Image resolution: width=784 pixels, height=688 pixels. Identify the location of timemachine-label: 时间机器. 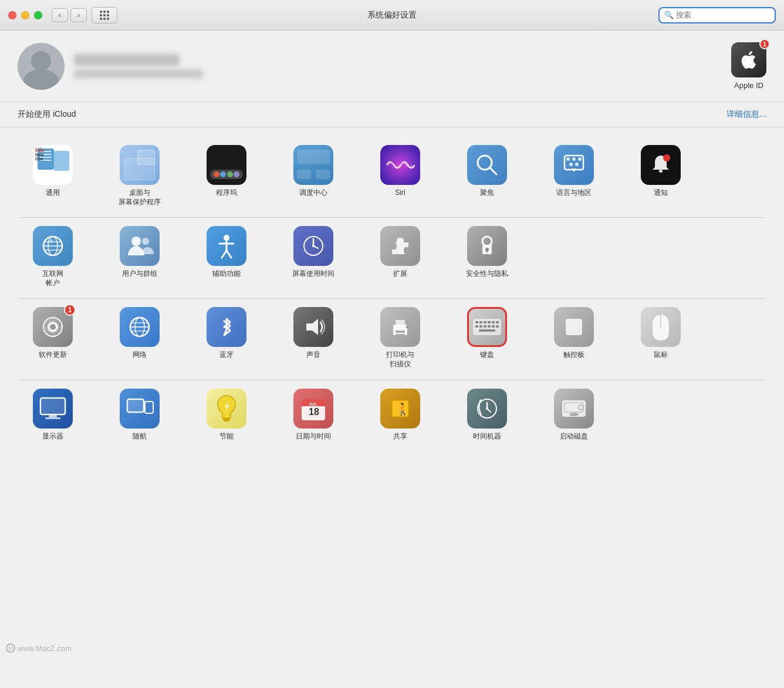
(487, 437).